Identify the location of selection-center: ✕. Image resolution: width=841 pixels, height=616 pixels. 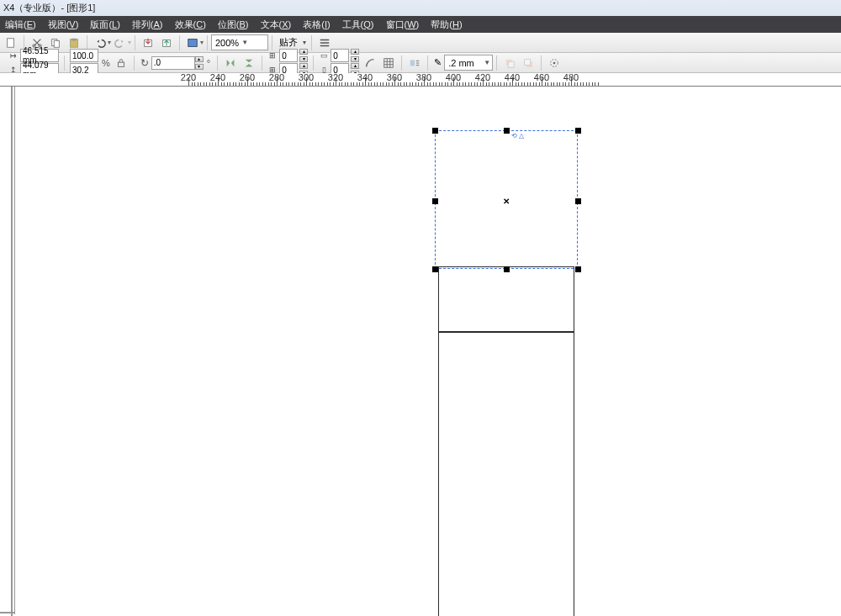
(506, 202).